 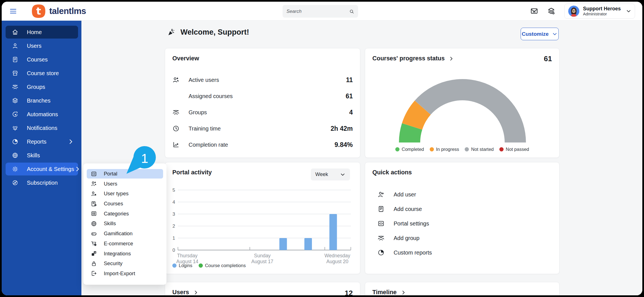 What do you see at coordinates (174, 202) in the screenshot?
I see `svg-text: 4` at bounding box center [174, 202].